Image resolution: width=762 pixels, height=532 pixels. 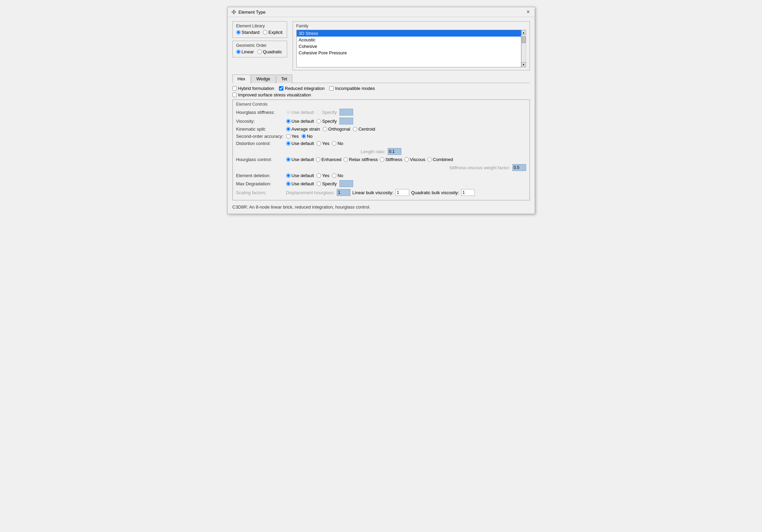 I want to click on scaling-factors-label: Scaling factors:, so click(x=260, y=193).